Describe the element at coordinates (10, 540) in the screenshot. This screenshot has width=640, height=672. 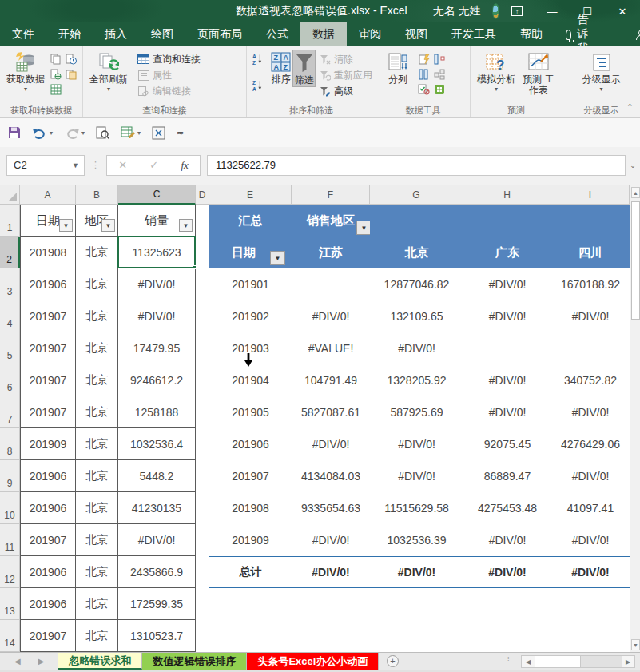
I see `row-header-11: 11` at that location.